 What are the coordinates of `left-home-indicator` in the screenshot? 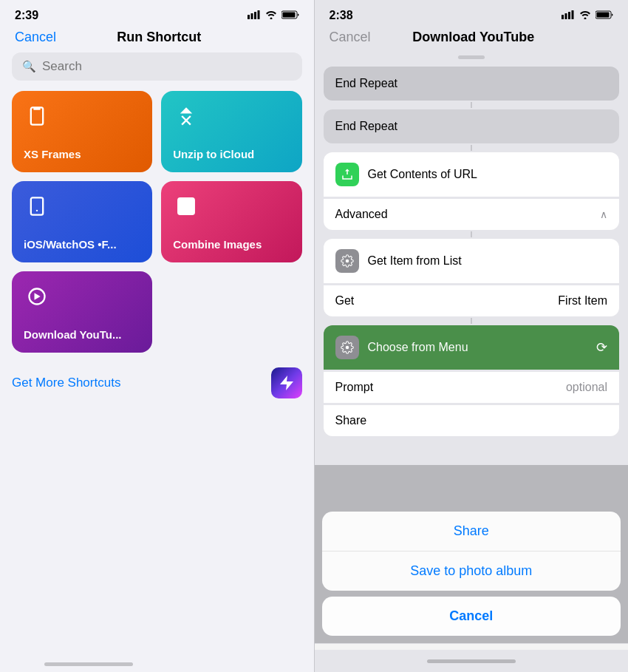 It's located at (89, 664).